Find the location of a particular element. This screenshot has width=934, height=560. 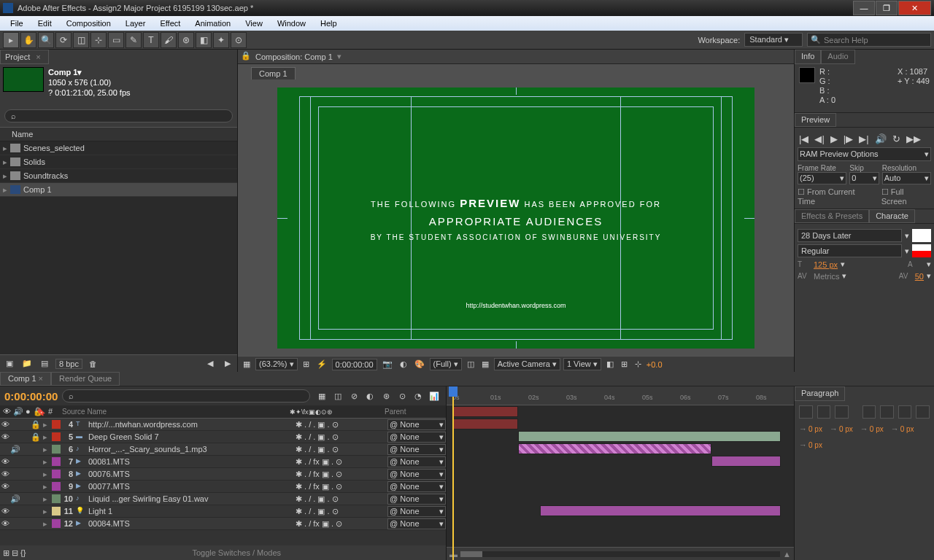

menu-animation: Animation is located at coordinates (213, 23).